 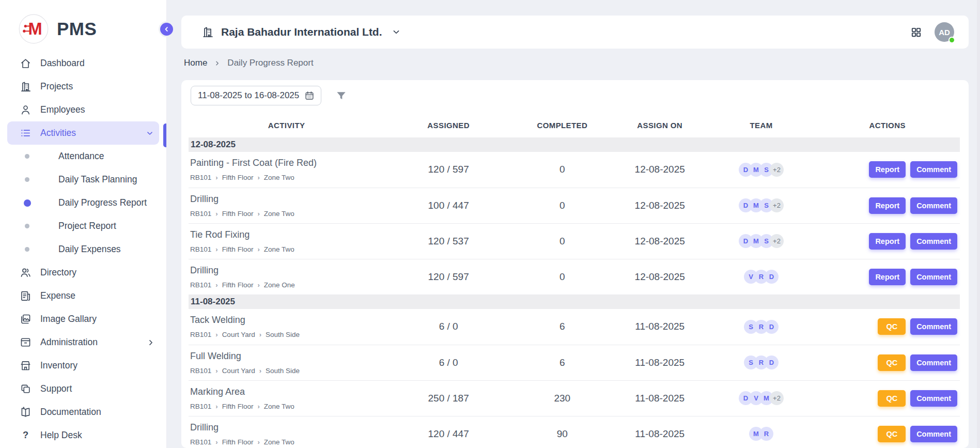 What do you see at coordinates (83, 412) in the screenshot?
I see `sidebar-item-documentation: Documentation` at bounding box center [83, 412].